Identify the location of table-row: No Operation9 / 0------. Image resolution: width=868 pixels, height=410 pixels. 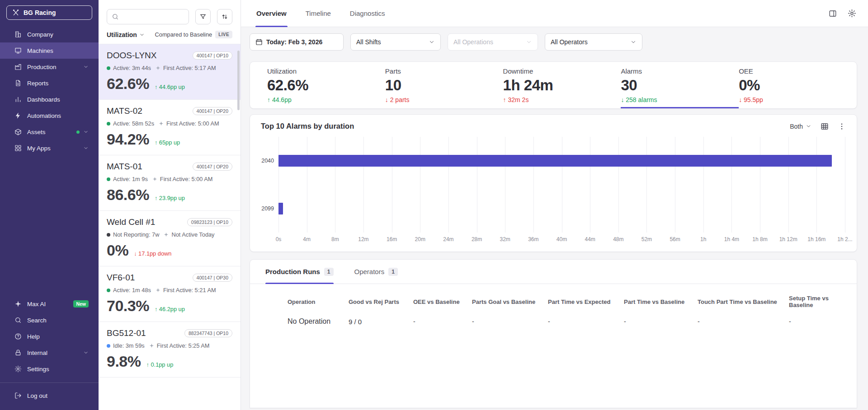
(567, 321).